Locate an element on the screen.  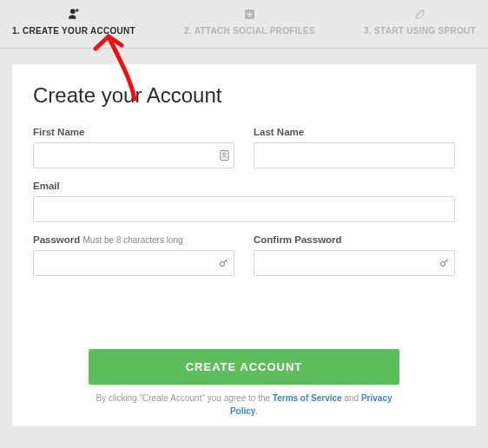
step-label: 3. START USING SPROUT is located at coordinates (420, 31).